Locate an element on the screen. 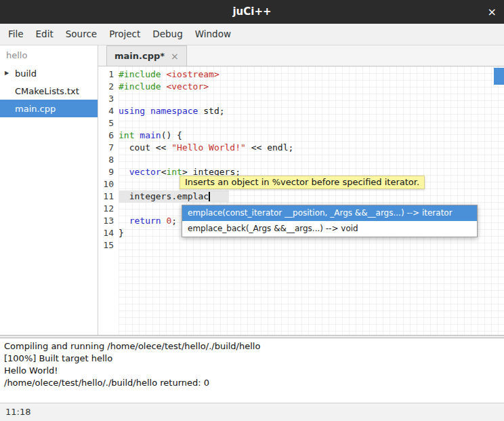 The image size is (504, 421). line-number: 4 is located at coordinates (108, 111).